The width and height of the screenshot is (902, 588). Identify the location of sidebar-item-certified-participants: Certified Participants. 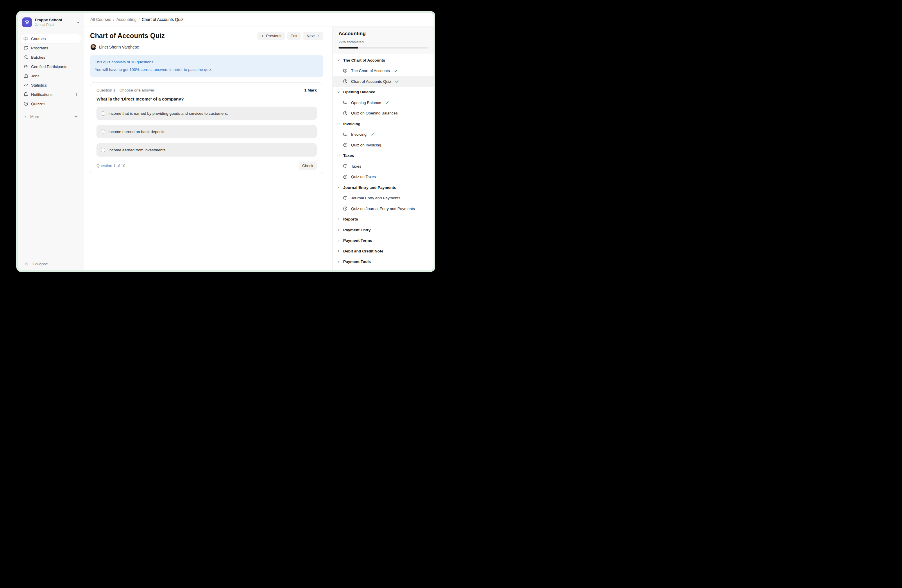
(51, 67).